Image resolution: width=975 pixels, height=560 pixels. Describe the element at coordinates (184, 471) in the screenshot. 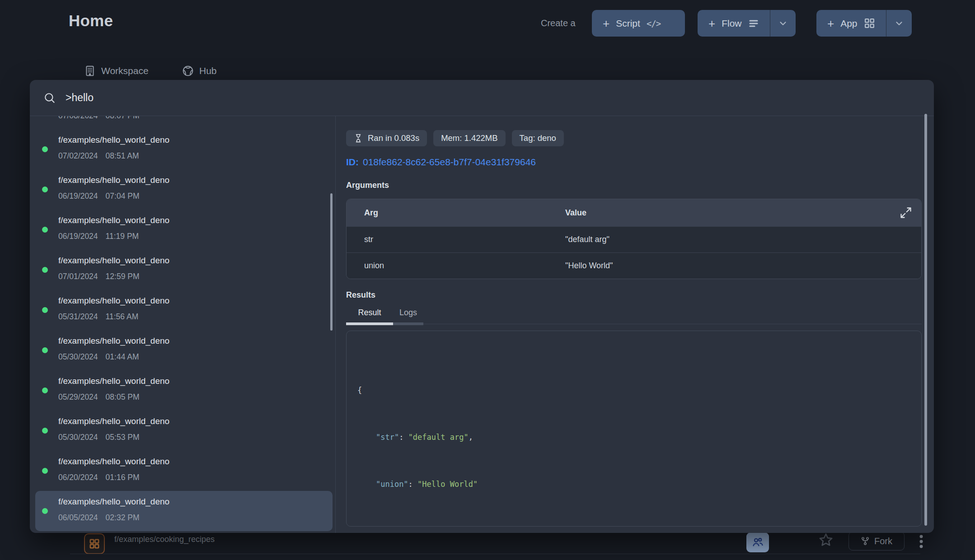

I see `run-list-item: f/examples/hello_world_deno 06/20/202401…` at that location.